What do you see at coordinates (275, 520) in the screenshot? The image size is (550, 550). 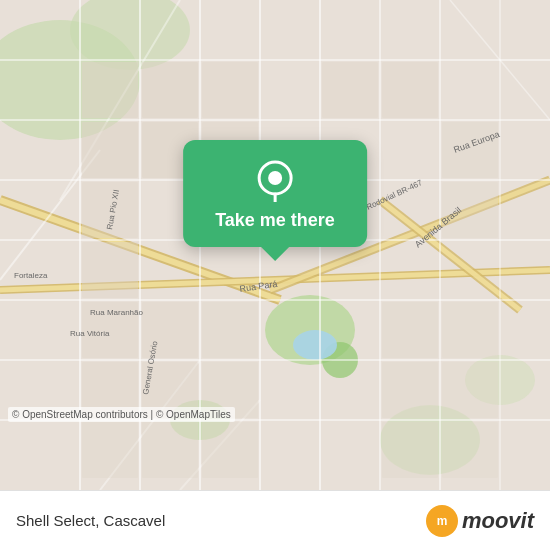 I see `bottom-bar: Shell Select, Cascavel m moovit` at bounding box center [275, 520].